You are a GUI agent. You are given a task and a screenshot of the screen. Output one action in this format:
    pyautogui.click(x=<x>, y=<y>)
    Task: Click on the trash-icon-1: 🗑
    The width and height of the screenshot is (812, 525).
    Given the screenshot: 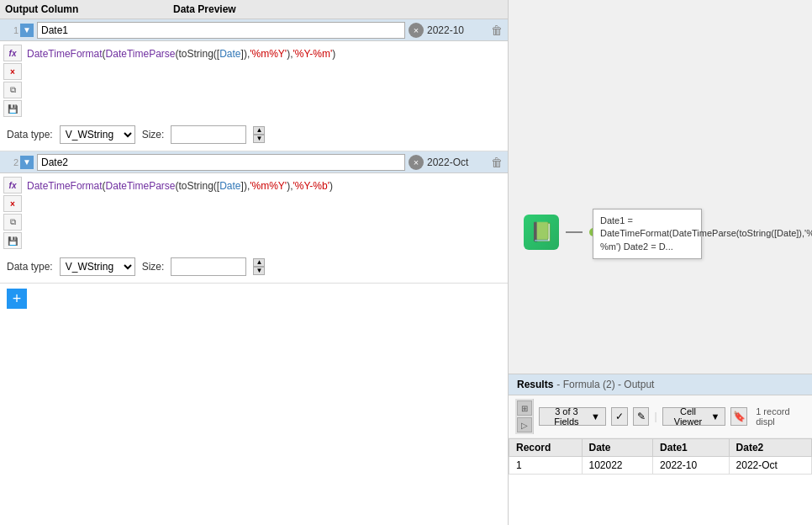 What is the action you would take?
    pyautogui.click(x=497, y=30)
    